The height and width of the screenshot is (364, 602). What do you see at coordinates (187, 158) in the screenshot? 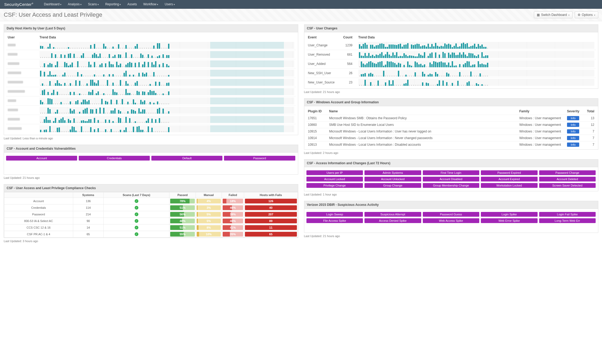
I see `pill-default: Default` at bounding box center [187, 158].